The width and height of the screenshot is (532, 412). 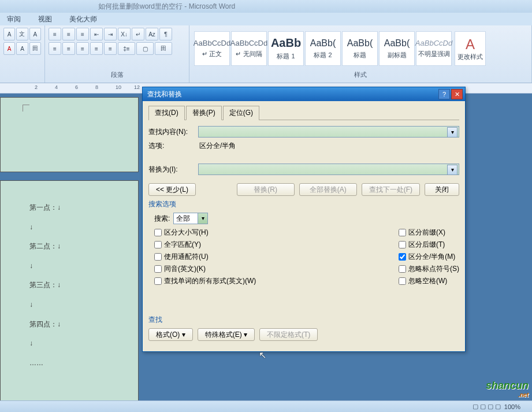 What do you see at coordinates (152, 34) in the screenshot?
I see `sort2-btn: Az` at bounding box center [152, 34].